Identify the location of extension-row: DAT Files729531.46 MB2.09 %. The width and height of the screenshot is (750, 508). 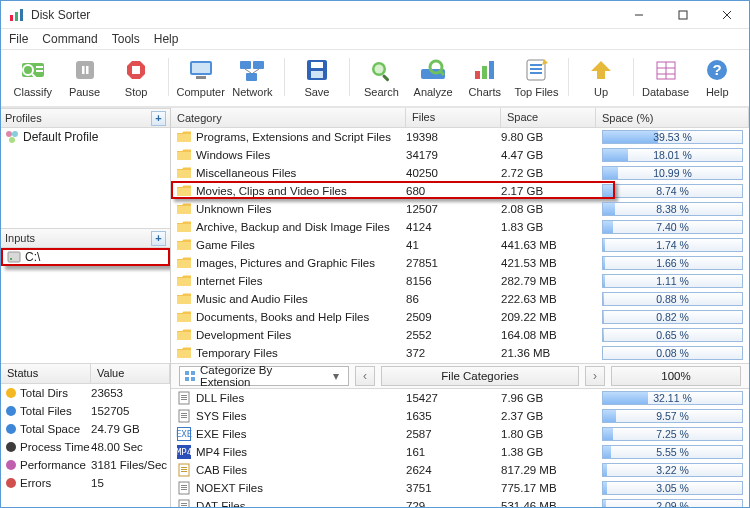
(460, 502).